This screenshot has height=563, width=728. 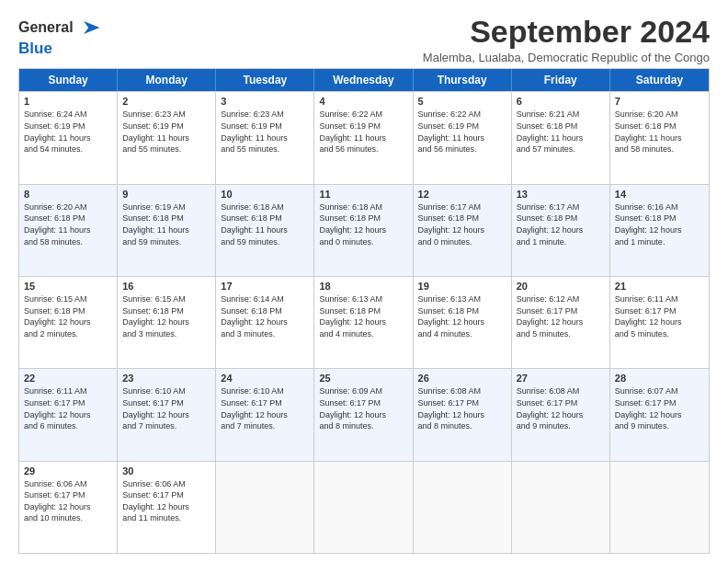 What do you see at coordinates (265, 316) in the screenshot?
I see `cell-info: Sunrise: 6:14 AM Sunset: 6:18 PM Dayligh…` at bounding box center [265, 316].